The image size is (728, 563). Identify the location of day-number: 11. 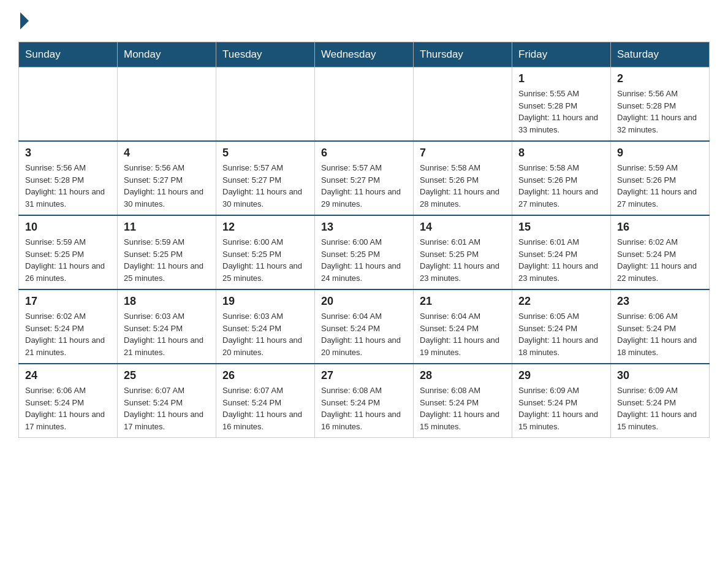
(167, 227).